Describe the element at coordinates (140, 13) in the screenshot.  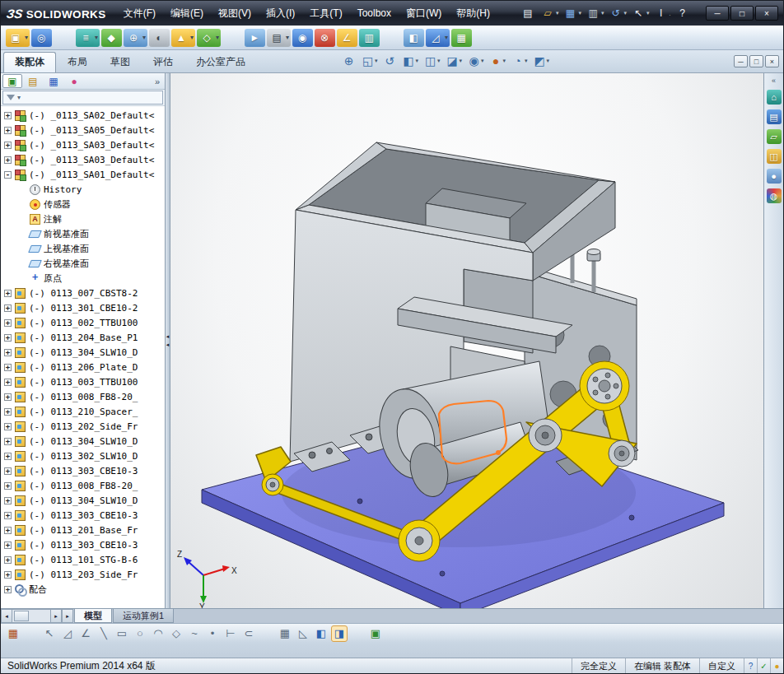
I see `menu-item: 文件(F)` at that location.